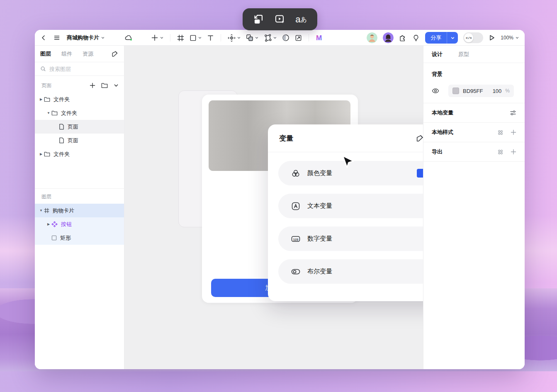 The width and height of the screenshot is (557, 392). What do you see at coordinates (88, 54) in the screenshot?
I see `tab-resources: 资源` at bounding box center [88, 54].